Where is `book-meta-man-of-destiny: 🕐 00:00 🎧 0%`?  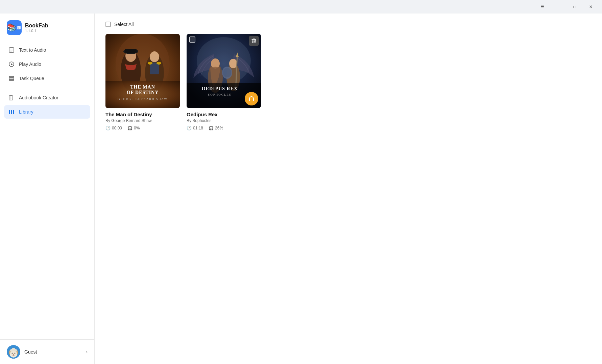
book-meta-man-of-destiny: 🕐 00:00 🎧 0% is located at coordinates (143, 128).